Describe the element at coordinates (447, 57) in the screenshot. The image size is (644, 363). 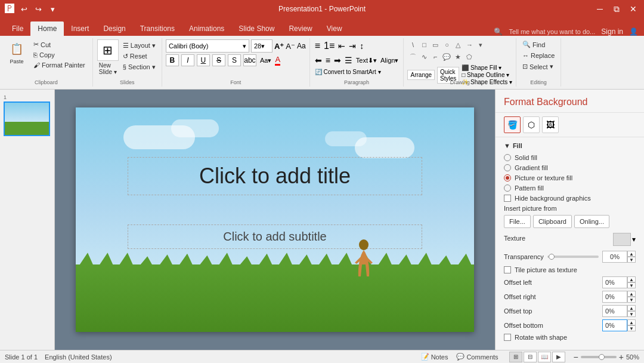
I see `callout-shape: 💬` at that location.